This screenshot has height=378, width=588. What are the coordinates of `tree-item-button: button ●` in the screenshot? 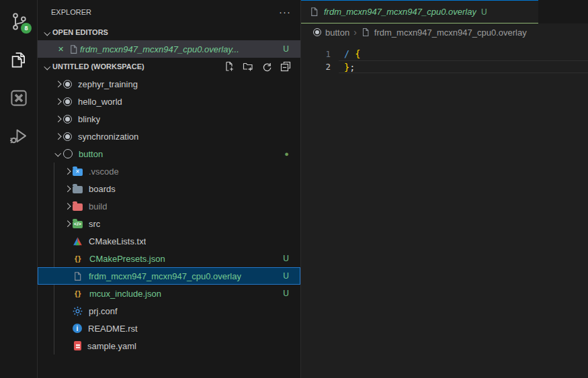 It's located at (169, 154).